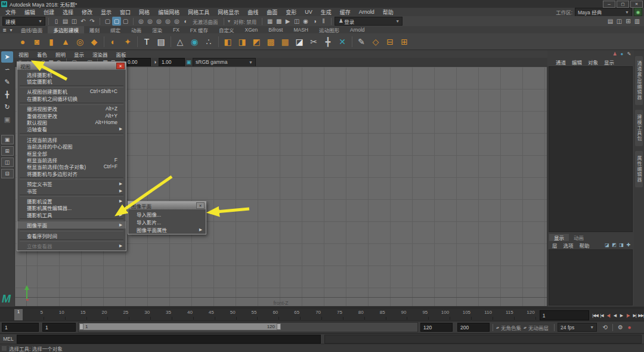 The height and width of the screenshot is (352, 644). Describe the element at coordinates (72, 224) in the screenshot. I see `view-menu-item: 图像平面 ▶` at that location.